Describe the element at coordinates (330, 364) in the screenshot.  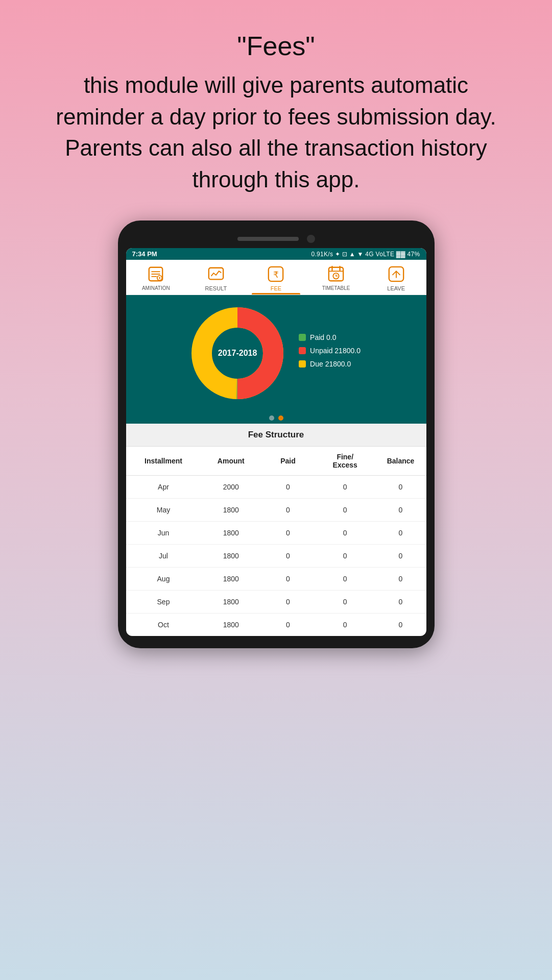
I see `legend-due: Due 21800.0` at that location.